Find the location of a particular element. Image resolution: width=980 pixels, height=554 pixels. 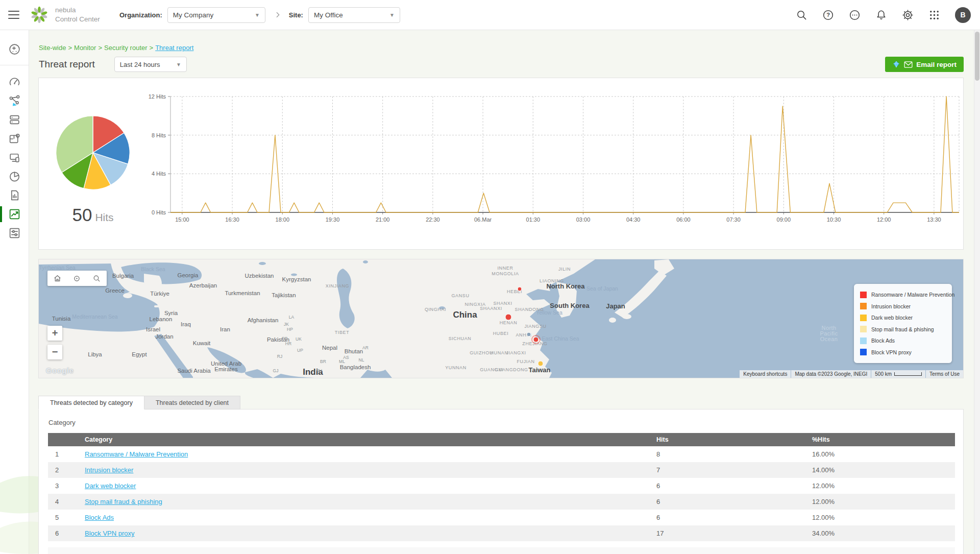

svg-text: Libya is located at coordinates (95, 354).